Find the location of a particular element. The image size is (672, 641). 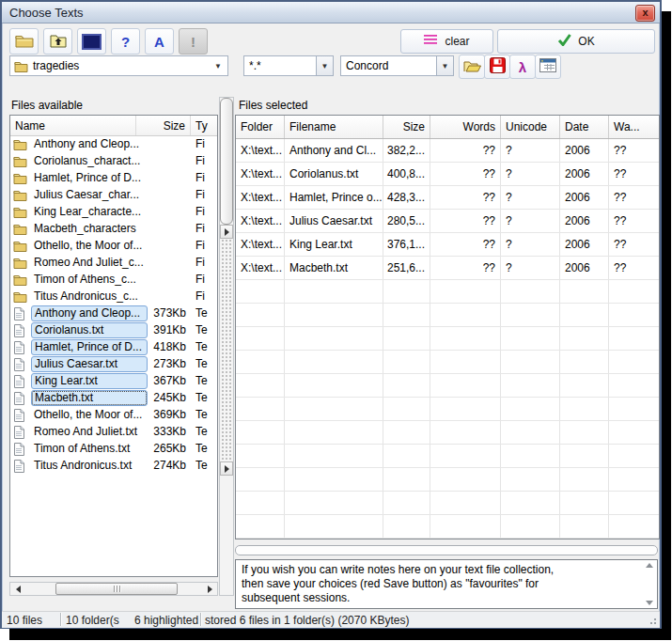

list-item-file: Hamlet, Prince of D...418KbTe is located at coordinates (114, 348).